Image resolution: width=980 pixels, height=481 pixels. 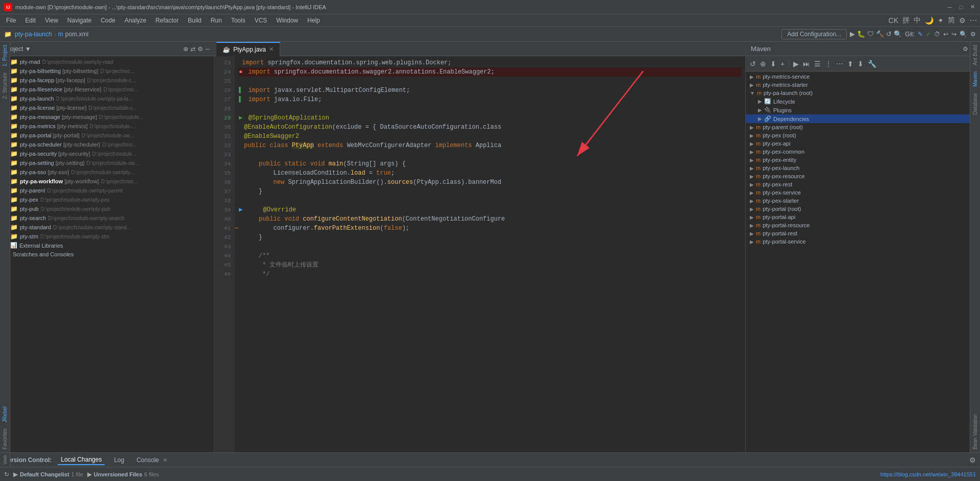 I want to click on run-icon: ▶, so click(x=852, y=34).